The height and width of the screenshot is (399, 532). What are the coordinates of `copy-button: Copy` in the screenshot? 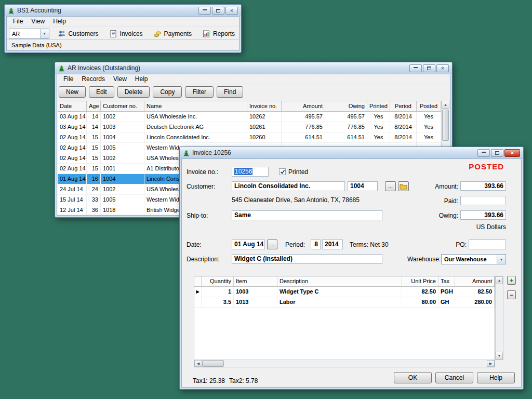 It's located at (167, 92).